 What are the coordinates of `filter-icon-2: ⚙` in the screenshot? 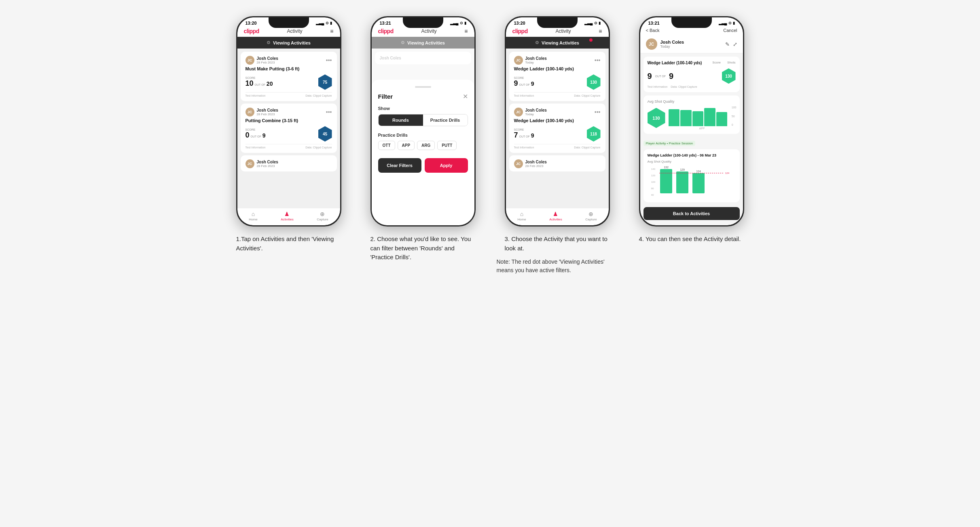 It's located at (403, 43).